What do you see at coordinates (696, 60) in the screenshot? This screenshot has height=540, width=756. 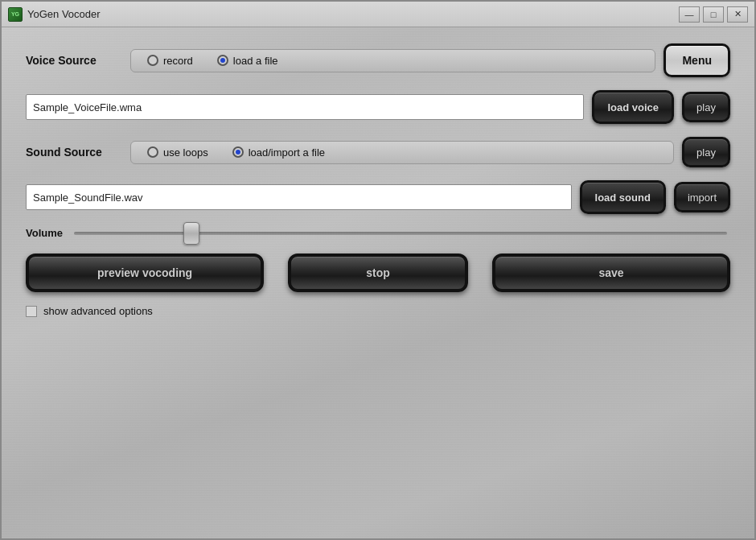 I see `menu-button: Menu` at bounding box center [696, 60].